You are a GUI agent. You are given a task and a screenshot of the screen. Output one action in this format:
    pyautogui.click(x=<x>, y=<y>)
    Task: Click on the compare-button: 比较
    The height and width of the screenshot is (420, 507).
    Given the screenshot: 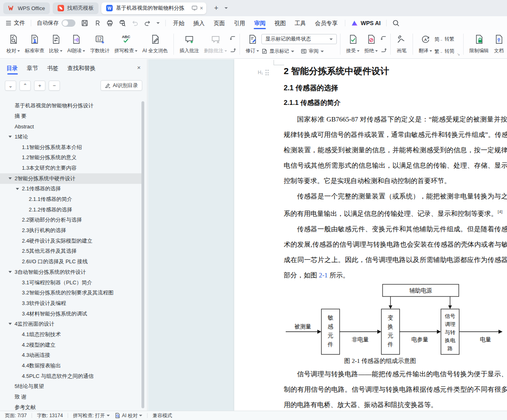 What is the action you would take?
    pyautogui.click(x=56, y=44)
    